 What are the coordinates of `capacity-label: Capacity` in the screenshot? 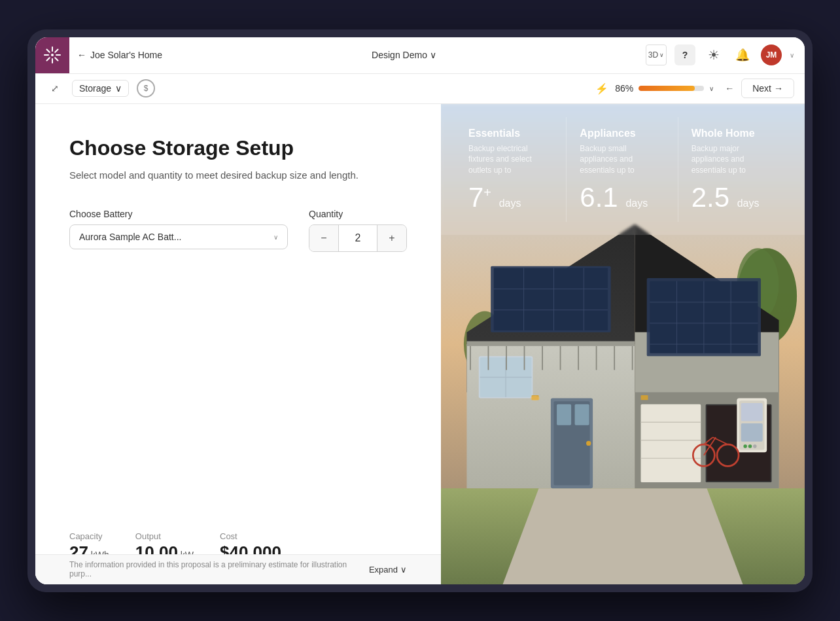 It's located at (89, 537).